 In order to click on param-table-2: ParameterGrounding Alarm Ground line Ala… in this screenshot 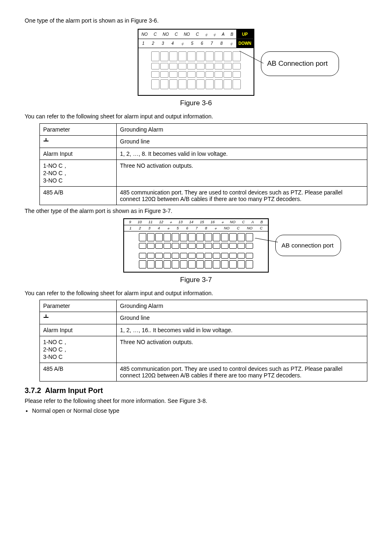, I will do `click(203, 340)`.